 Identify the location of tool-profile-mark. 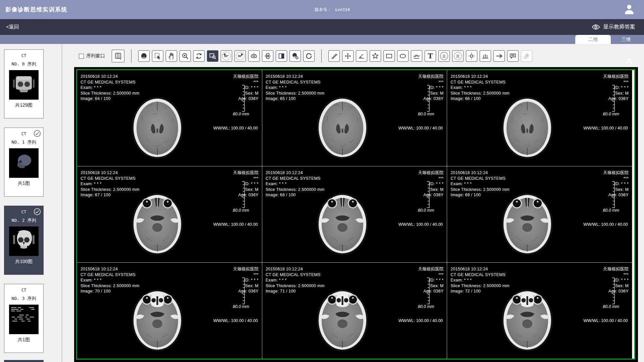
(485, 56).